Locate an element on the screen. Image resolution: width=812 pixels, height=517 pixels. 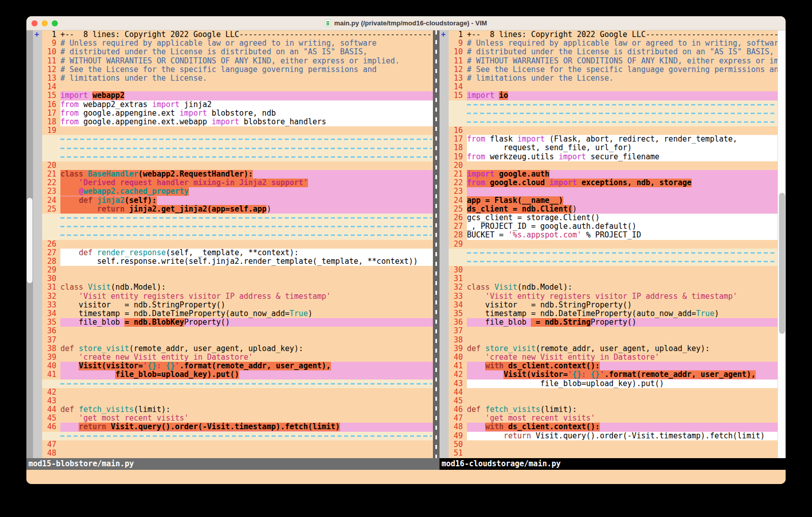
line-number is located at coordinates (458, 114).